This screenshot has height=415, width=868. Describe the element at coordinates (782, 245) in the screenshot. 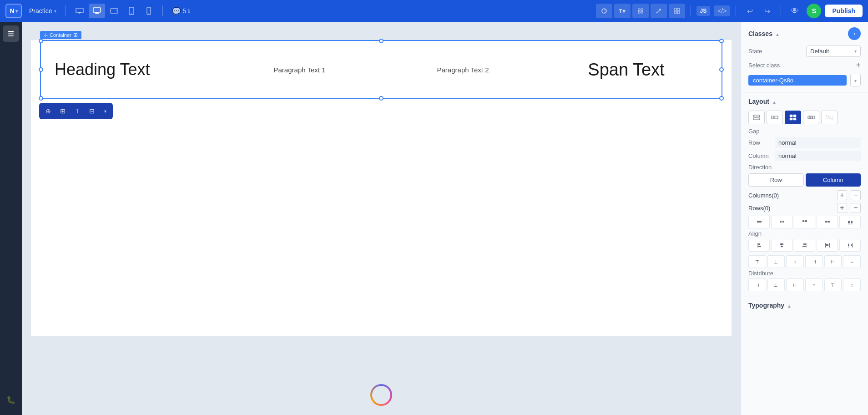

I see `align-hcenter-btn` at that location.